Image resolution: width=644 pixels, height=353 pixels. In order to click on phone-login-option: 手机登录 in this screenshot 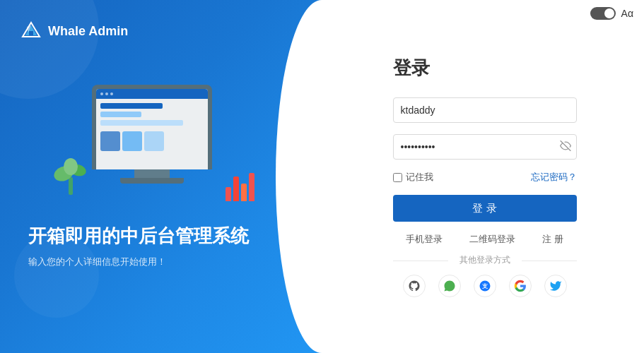, I will do `click(424, 239)`.